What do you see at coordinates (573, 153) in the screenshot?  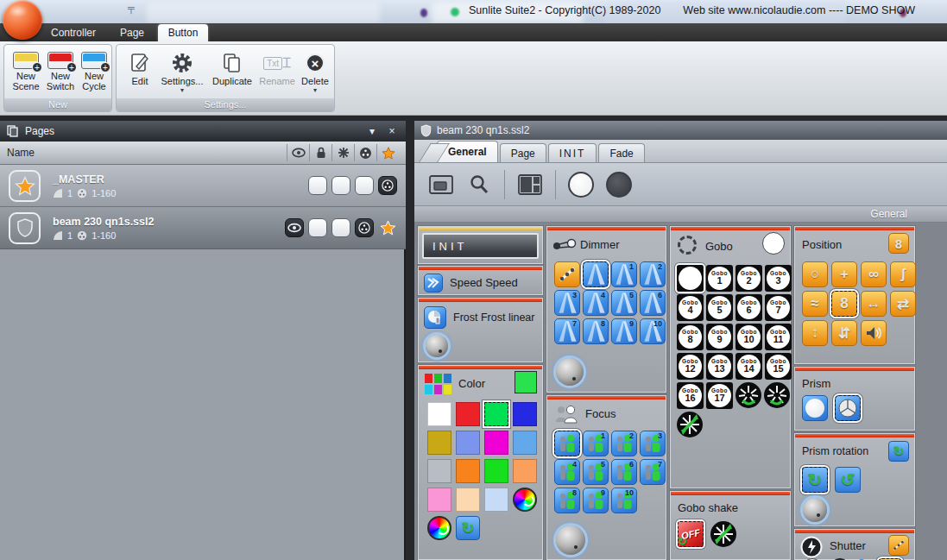 I see `tab-init: INIT` at bounding box center [573, 153].